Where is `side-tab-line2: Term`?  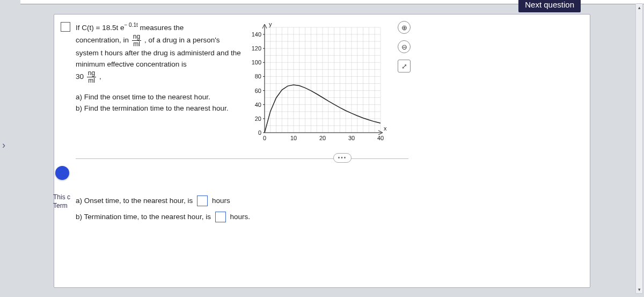 side-tab-line2: Term is located at coordinates (63, 206).